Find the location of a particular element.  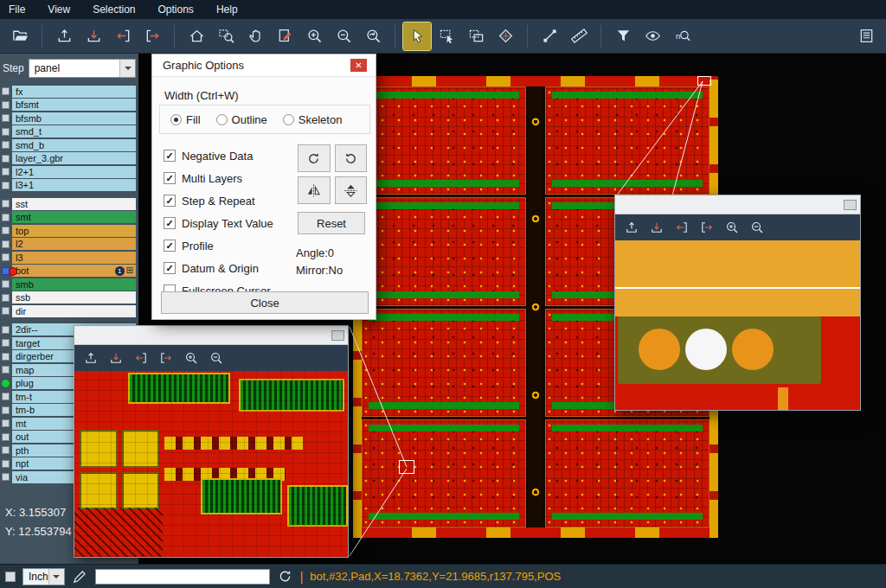

export-left-button is located at coordinates (123, 36).